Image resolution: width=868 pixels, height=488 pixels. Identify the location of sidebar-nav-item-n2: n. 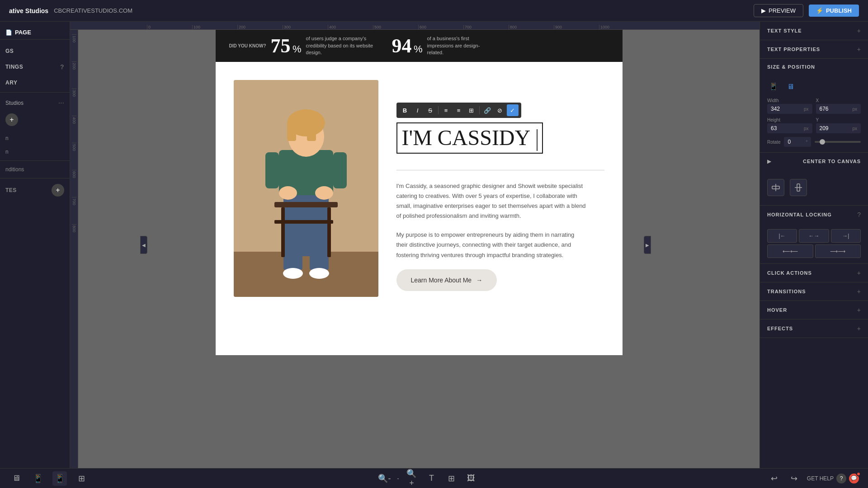
(35, 152).